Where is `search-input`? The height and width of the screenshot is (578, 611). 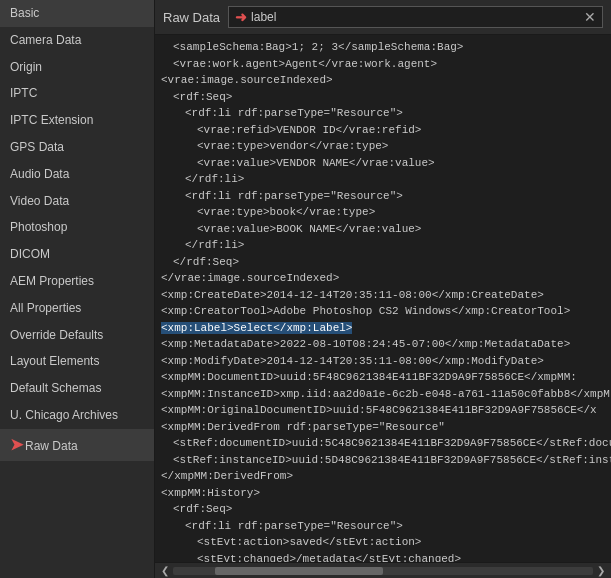
search-input is located at coordinates (416, 17).